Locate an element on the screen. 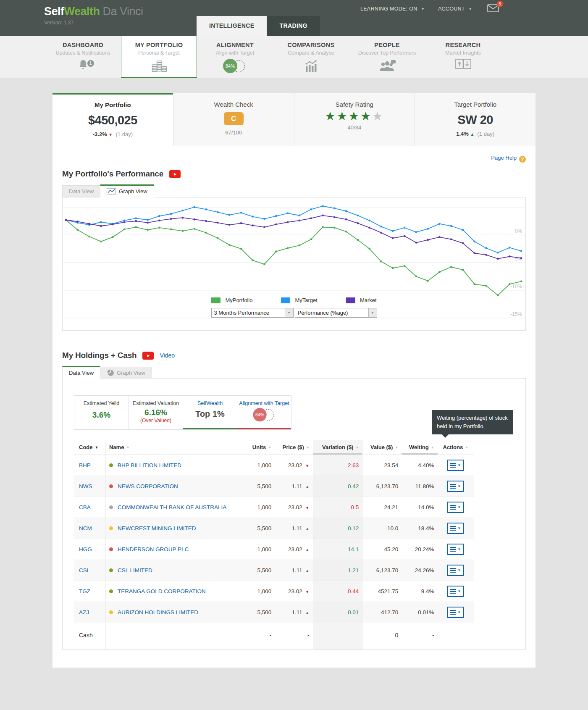  stock-code-link: CSL is located at coordinates (84, 571).